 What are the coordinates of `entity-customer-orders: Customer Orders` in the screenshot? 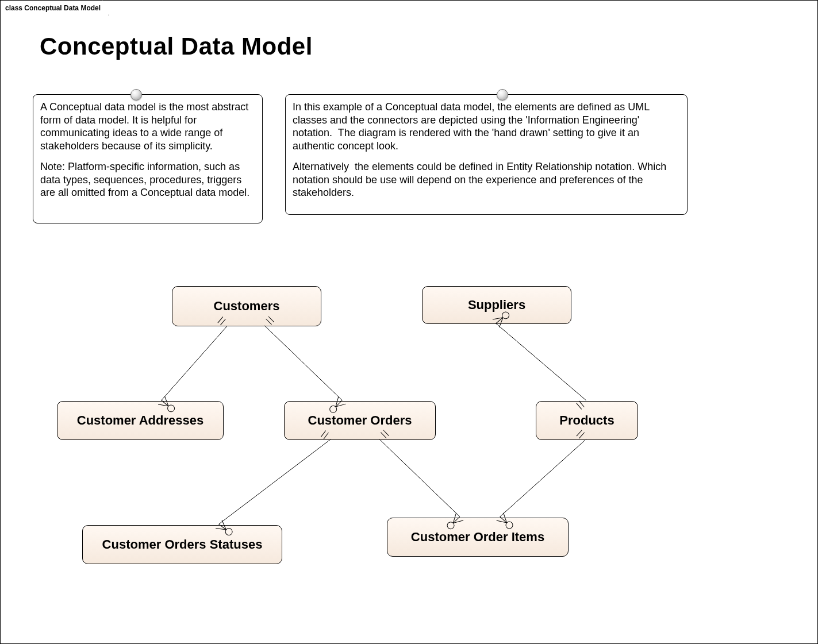 It's located at (360, 421).